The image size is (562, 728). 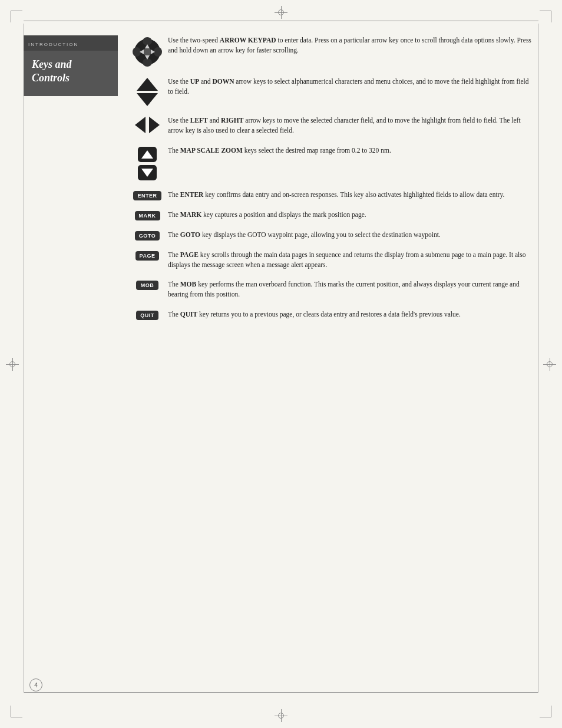 I want to click on entry-goto: GOTO The GOTO key displays the GOTO wayp…, so click(x=330, y=235).